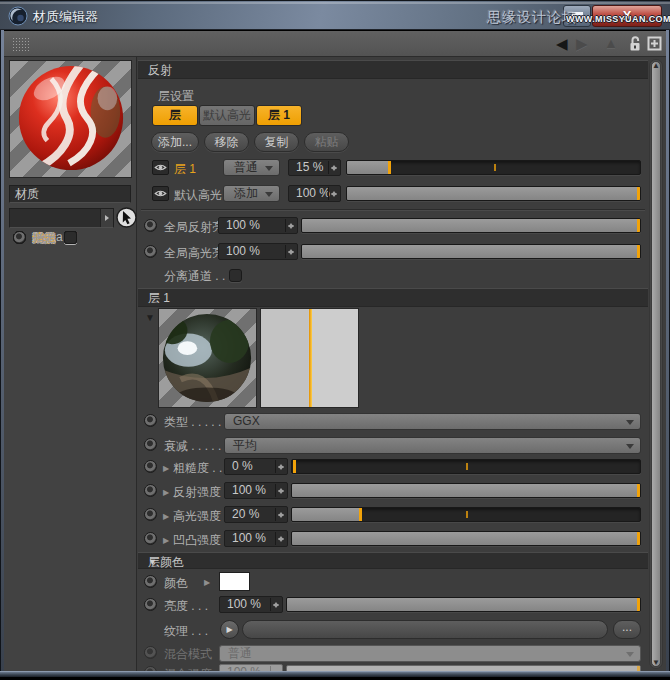 This screenshot has height=680, width=670. Describe the element at coordinates (393, 445) in the screenshot. I see `attenuation-row: 衰减 . . . . . 平均` at that location.